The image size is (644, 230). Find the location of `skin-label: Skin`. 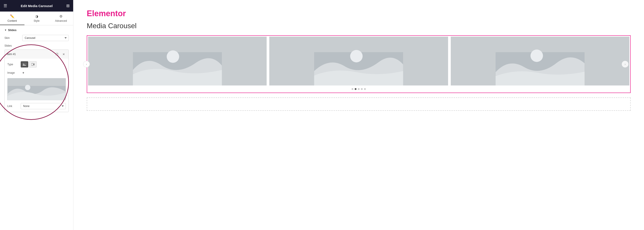

skin-label: Skin is located at coordinates (14, 38).